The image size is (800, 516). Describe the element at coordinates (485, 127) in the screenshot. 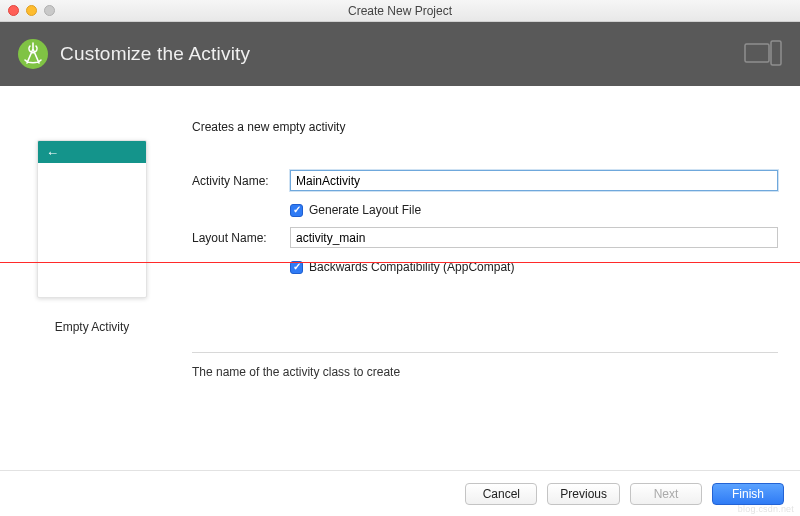

I see `form-subtitle: Creates a new empty activity` at that location.